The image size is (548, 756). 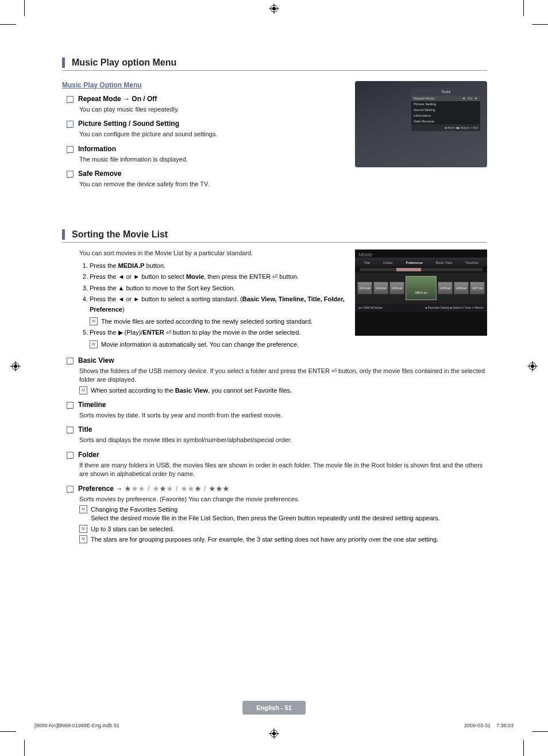 I want to click on note-row: N Changing the Favorites Setting Select …, so click(x=283, y=514).